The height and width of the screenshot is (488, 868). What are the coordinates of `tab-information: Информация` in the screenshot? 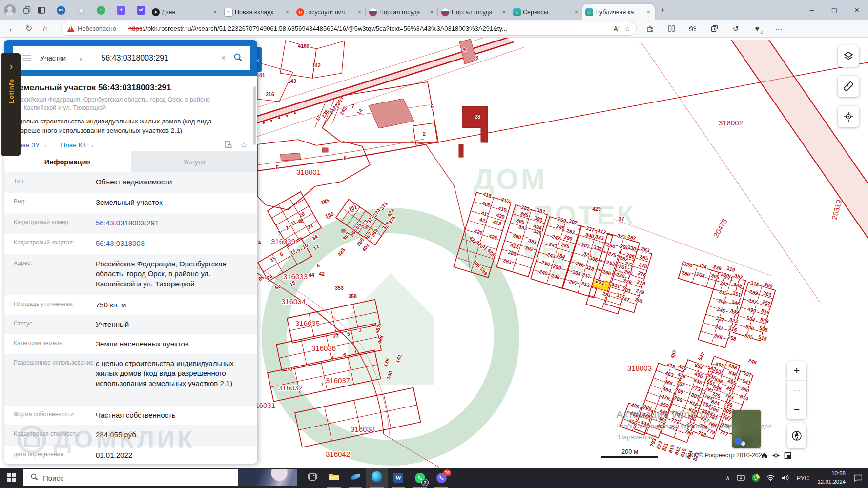 It's located at (67, 162).